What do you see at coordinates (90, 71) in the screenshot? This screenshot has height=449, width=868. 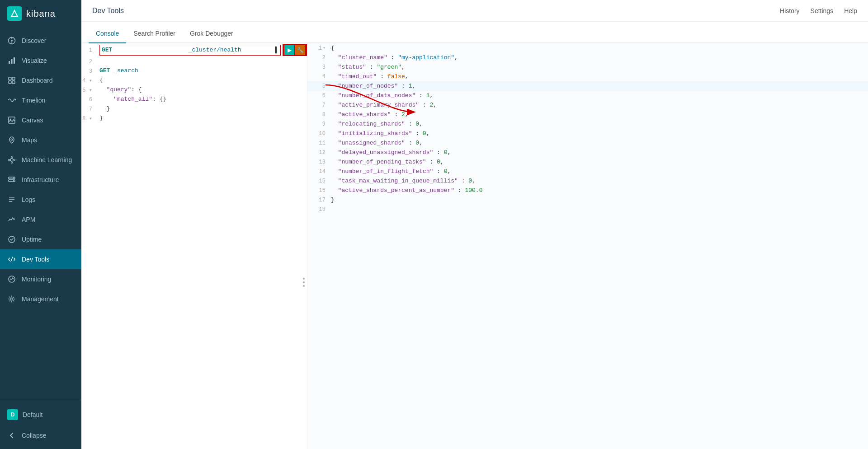 I see `line-number: 3` at bounding box center [90, 71].